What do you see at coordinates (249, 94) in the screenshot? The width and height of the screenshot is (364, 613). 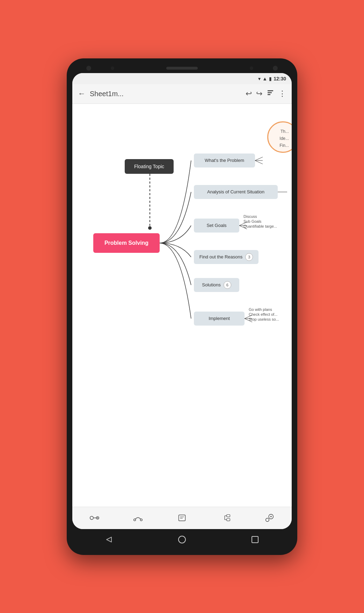 I see `undo-button: ↩` at bounding box center [249, 94].